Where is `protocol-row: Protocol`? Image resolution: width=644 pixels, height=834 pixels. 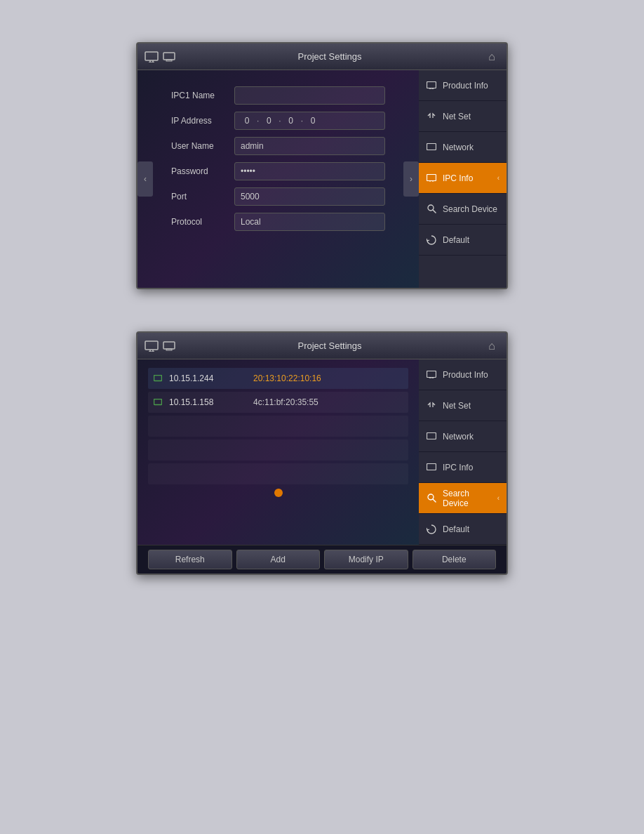 protocol-row: Protocol is located at coordinates (278, 222).